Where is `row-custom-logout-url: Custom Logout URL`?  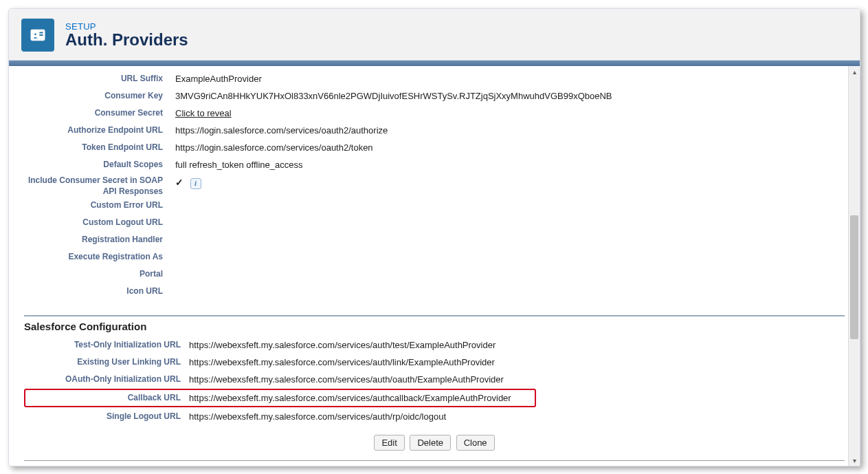 row-custom-logout-url: Custom Logout URL is located at coordinates (434, 223).